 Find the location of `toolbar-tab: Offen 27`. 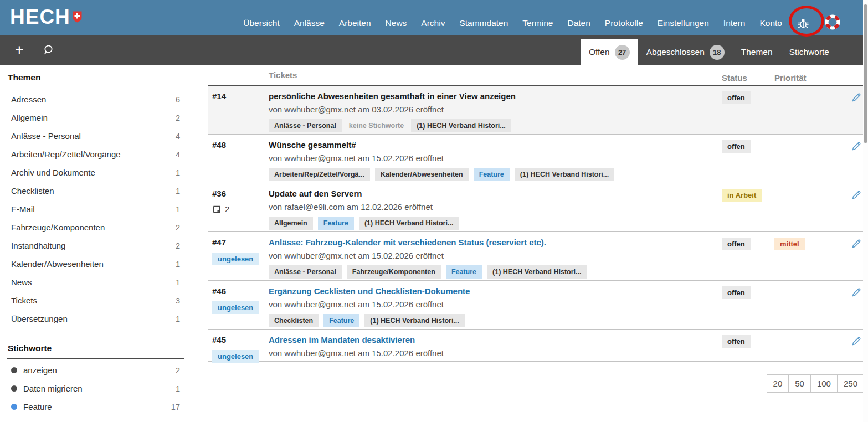

toolbar-tab: Offen 27 is located at coordinates (609, 52).